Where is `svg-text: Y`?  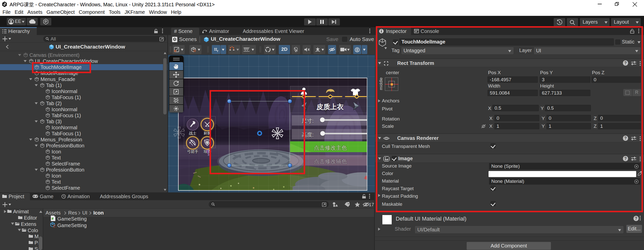 svg-text: Y is located at coordinates (218, 51).